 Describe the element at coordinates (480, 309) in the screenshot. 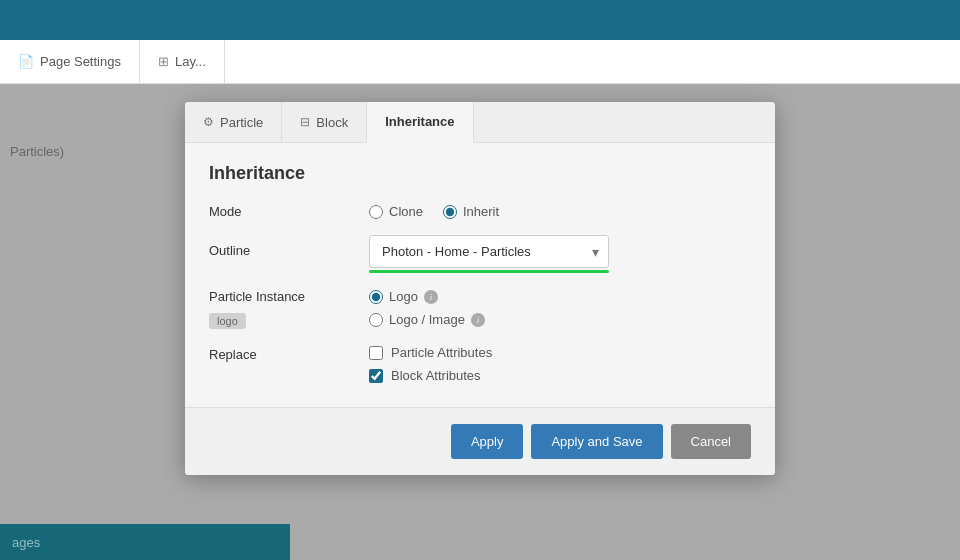

I see `particle-instance-row: Particle Instance logo Logo i Logo / Ima…` at that location.